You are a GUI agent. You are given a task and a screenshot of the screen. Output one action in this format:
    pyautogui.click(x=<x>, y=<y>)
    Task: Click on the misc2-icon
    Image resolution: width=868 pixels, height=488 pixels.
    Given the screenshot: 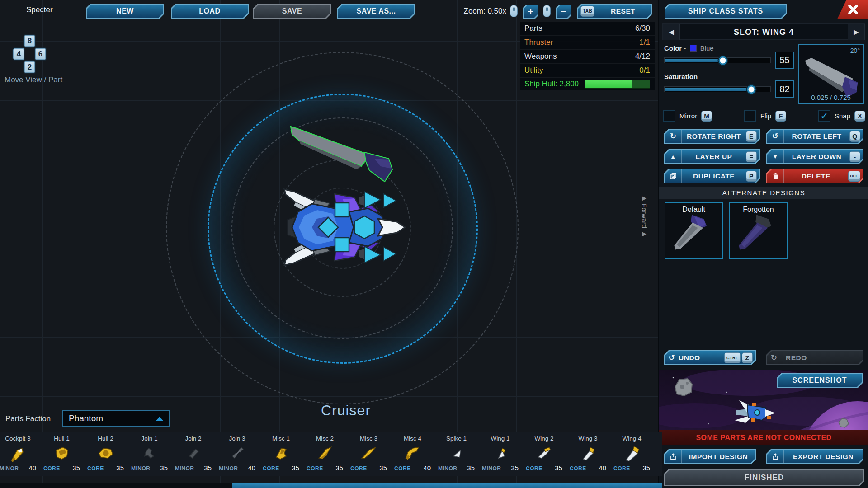 What is the action you would take?
    pyautogui.click(x=325, y=453)
    